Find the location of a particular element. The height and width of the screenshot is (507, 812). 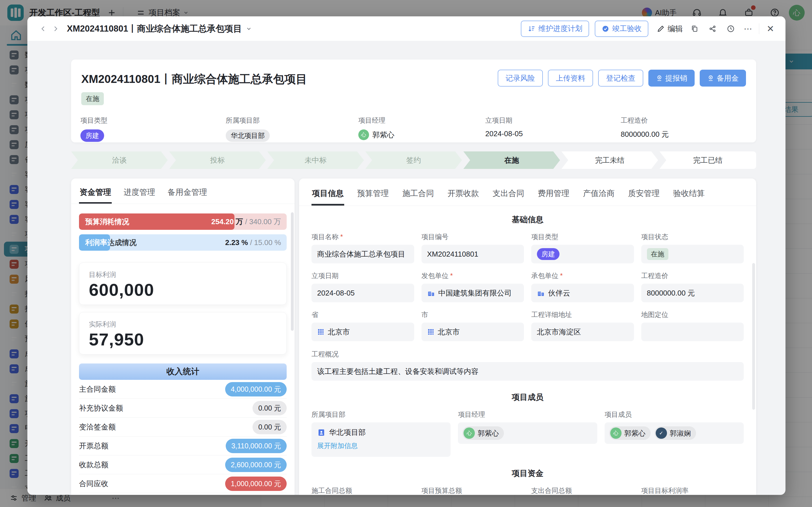

stage-step: 完工未结 is located at coordinates (610, 160).